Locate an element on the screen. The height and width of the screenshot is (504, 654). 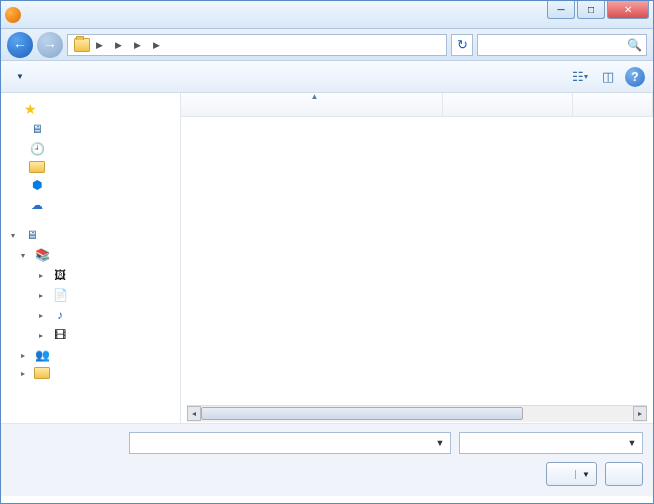
recent-icon: 🕘 is located at coordinates (37, 149).